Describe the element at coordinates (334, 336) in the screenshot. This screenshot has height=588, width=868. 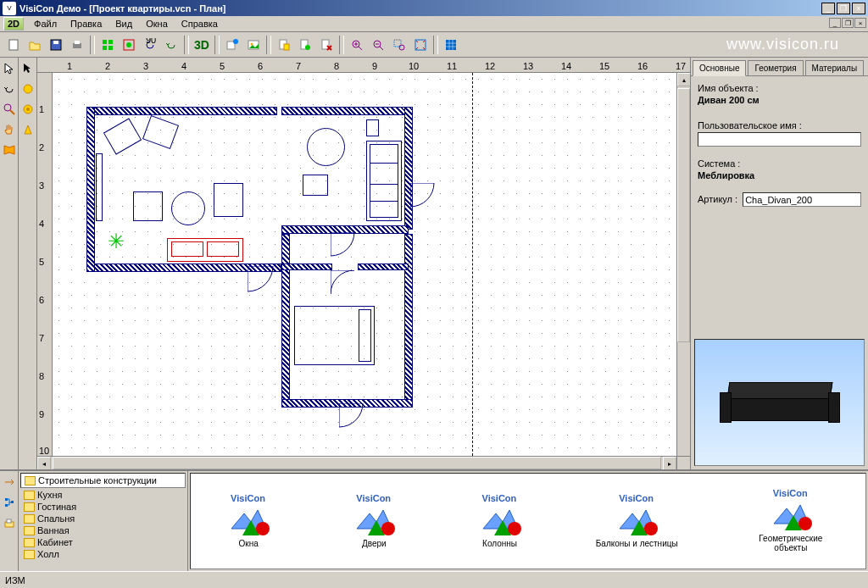
I see `bed` at that location.